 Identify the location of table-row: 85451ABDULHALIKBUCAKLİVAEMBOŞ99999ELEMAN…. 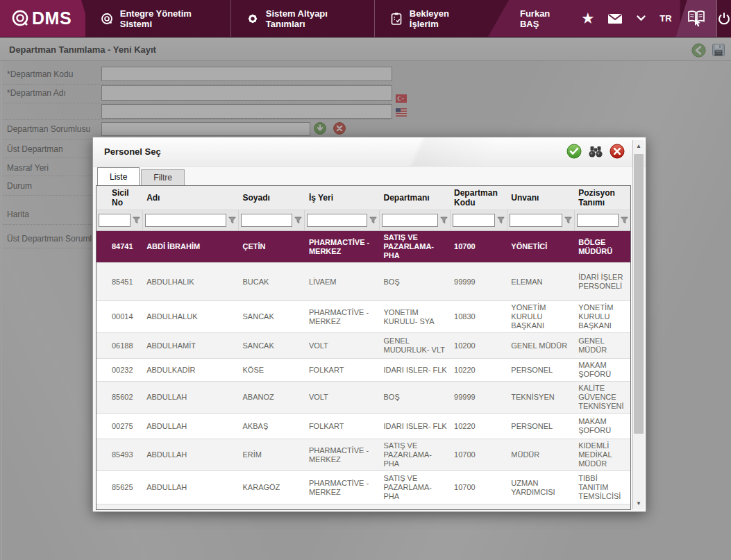
(364, 282).